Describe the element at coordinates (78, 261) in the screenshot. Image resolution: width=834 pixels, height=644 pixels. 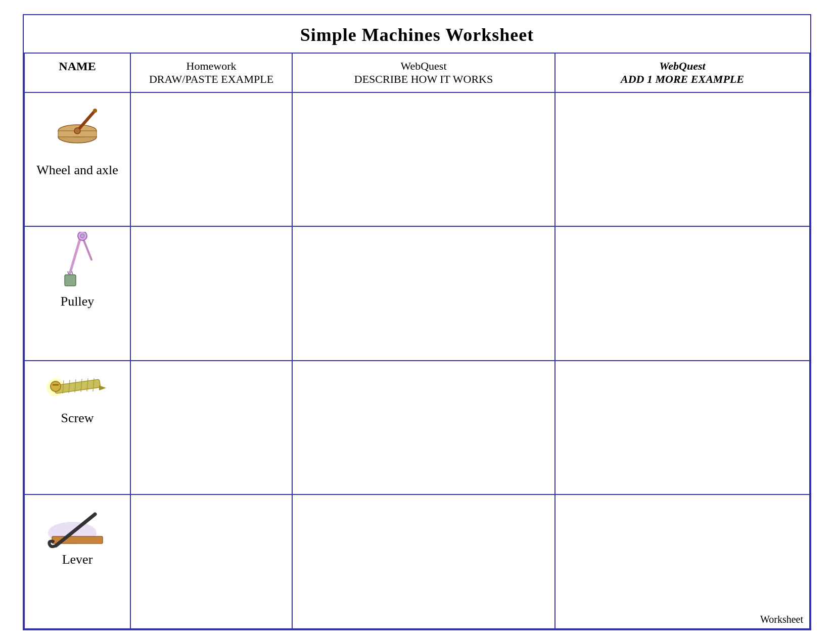
I see `pulley-icon` at that location.